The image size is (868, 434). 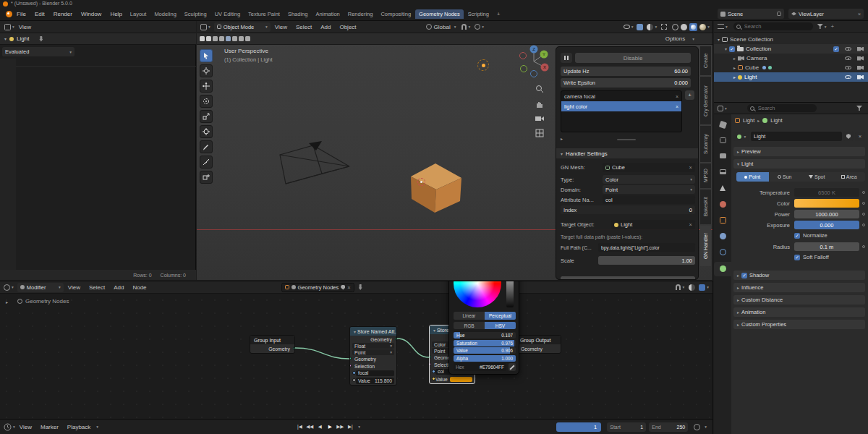 I want to click on node-group-output: Group Output Geometry, so click(x=538, y=344).